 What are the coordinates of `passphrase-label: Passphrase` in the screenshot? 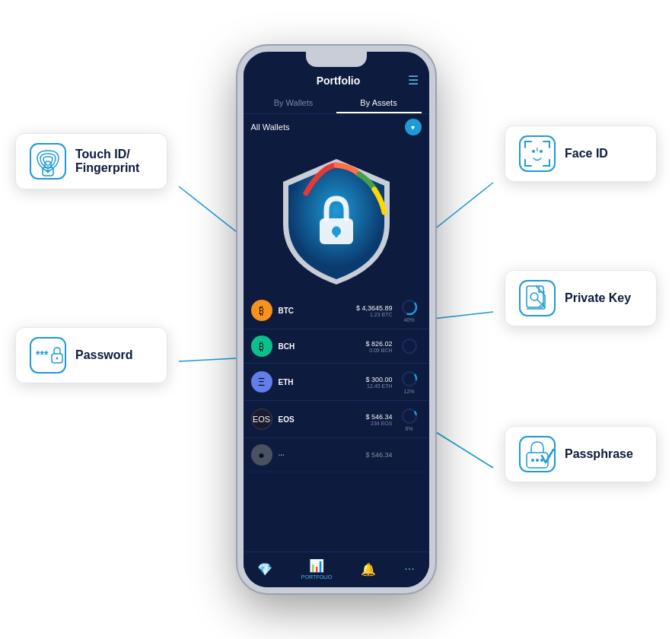 It's located at (599, 454).